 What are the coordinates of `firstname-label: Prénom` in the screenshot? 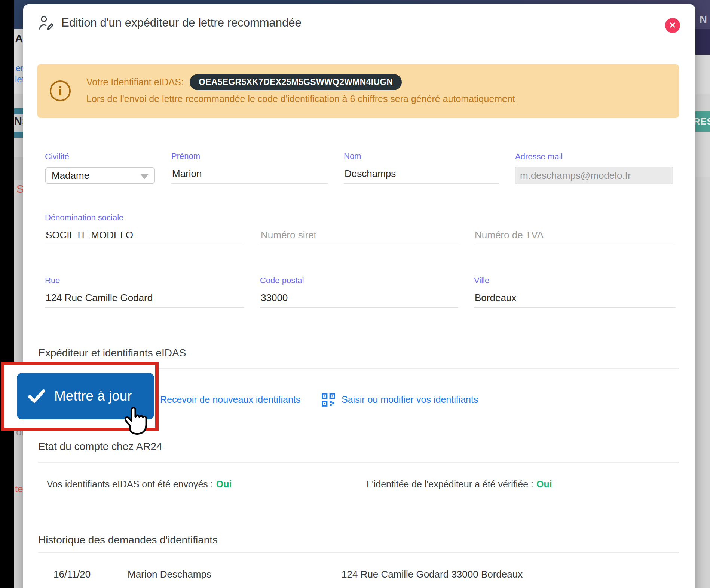 It's located at (250, 156).